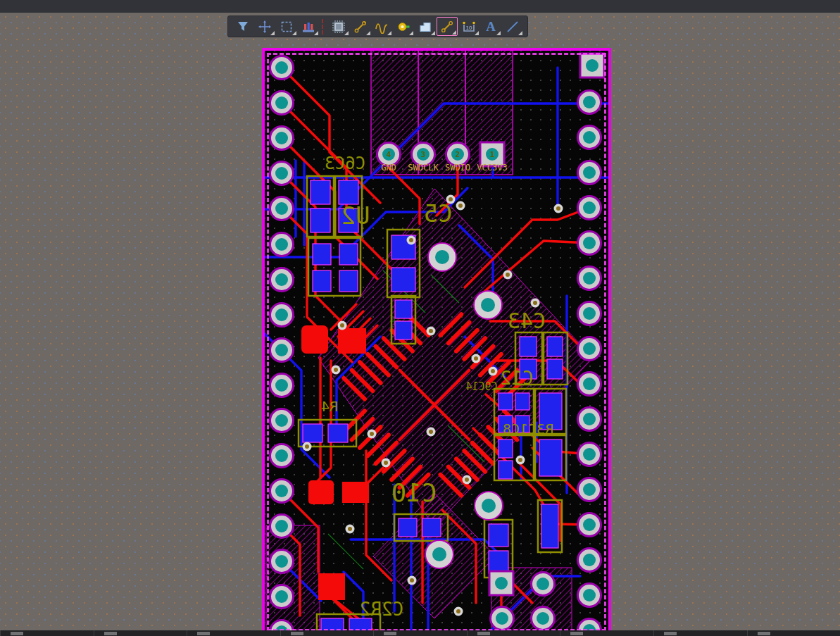 This screenshot has width=840, height=636. What do you see at coordinates (243, 27) in the screenshot?
I see `filter-icon` at bounding box center [243, 27].